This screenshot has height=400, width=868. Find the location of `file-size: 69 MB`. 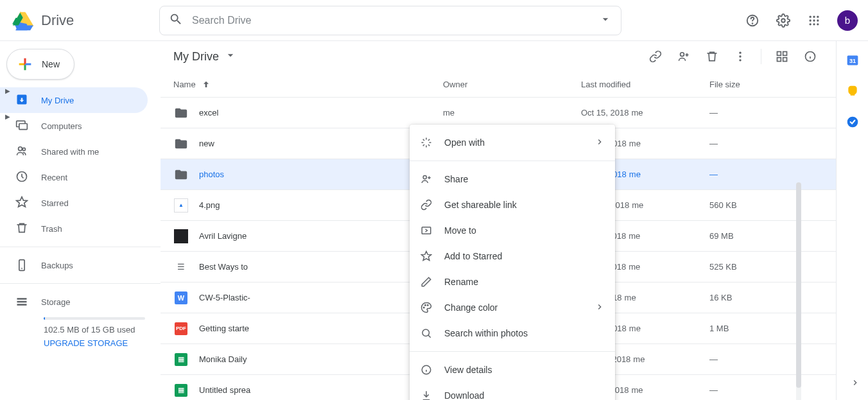

file-size: 69 MB is located at coordinates (767, 236).